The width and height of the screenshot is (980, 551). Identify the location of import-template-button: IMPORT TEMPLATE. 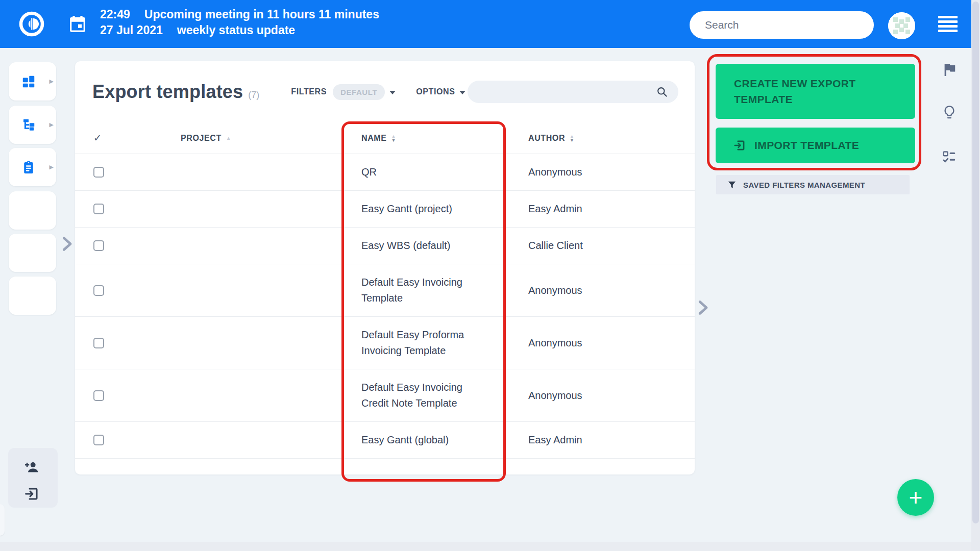
(816, 145).